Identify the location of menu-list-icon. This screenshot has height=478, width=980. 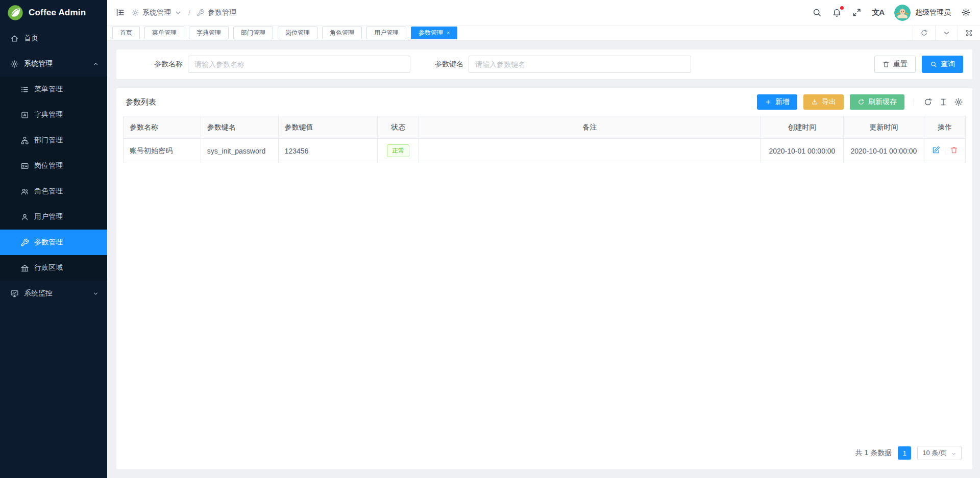
(24, 90).